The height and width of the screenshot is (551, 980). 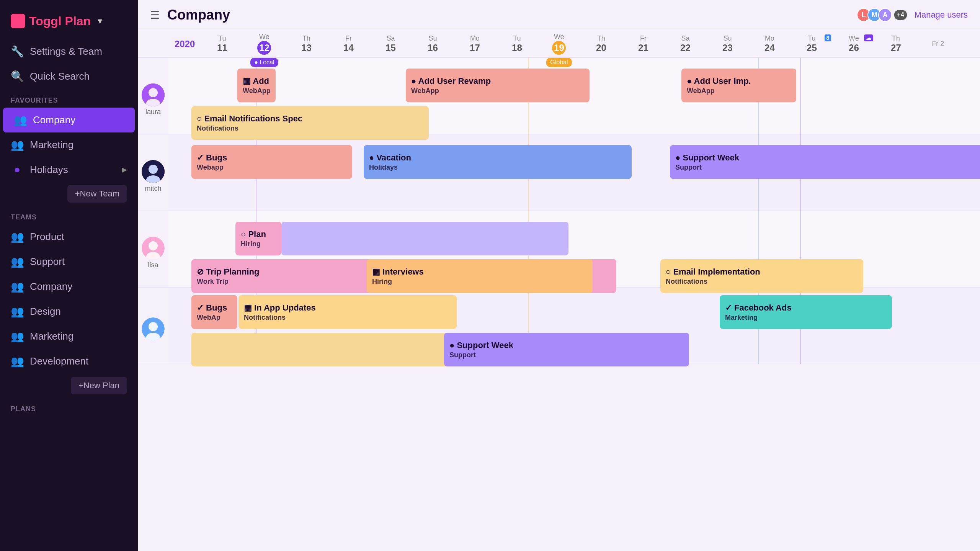 I want to click on new-team-button: +New Team, so click(x=97, y=194).